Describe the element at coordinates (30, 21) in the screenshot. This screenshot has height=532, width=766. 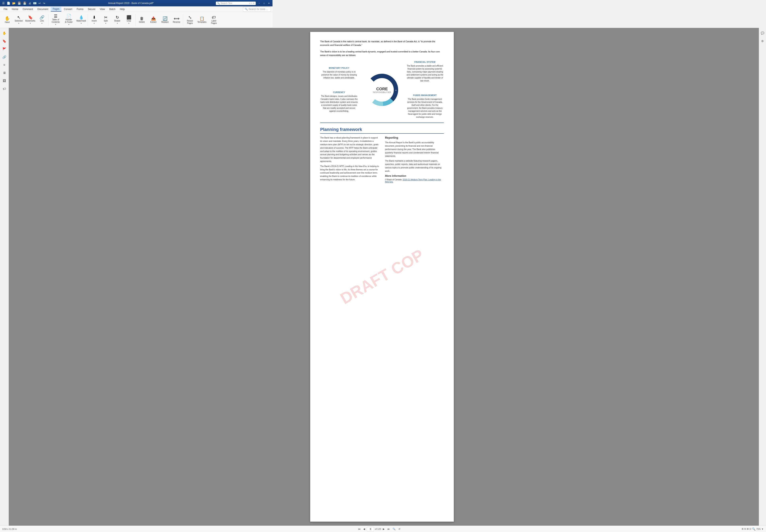
I see `tool-bookmarks-label: Bookmarks` at that location.